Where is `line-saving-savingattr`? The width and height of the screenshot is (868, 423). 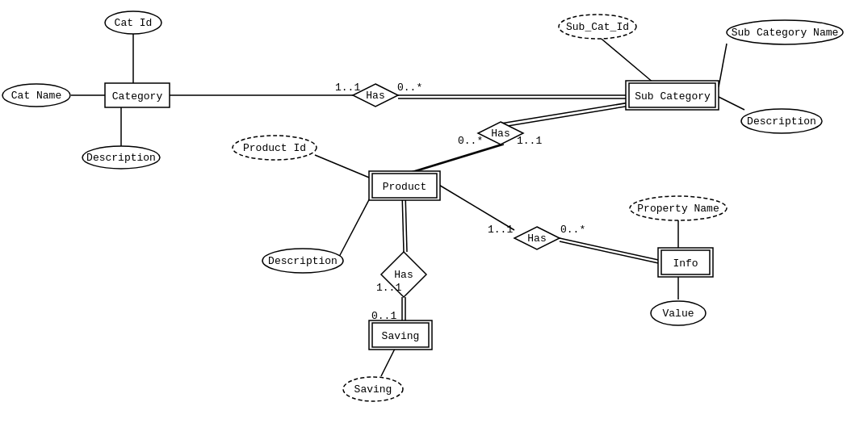
line-saving-savingattr is located at coordinates (388, 362).